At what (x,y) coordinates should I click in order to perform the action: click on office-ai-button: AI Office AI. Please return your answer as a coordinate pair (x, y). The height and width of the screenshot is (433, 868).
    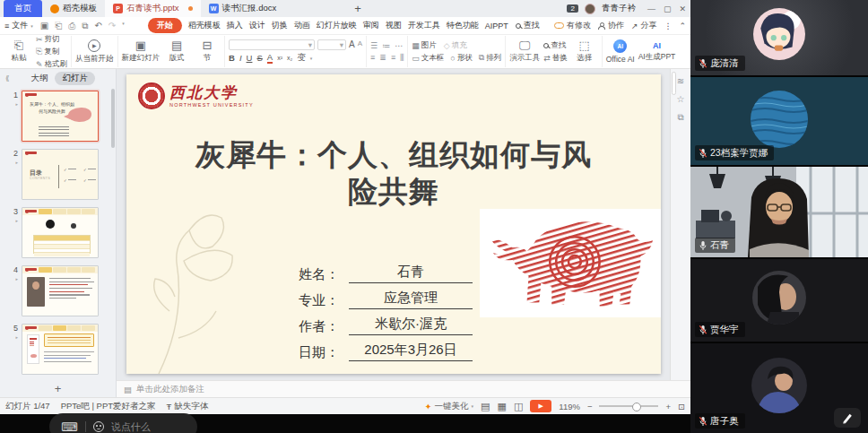
    Looking at the image, I should click on (621, 52).